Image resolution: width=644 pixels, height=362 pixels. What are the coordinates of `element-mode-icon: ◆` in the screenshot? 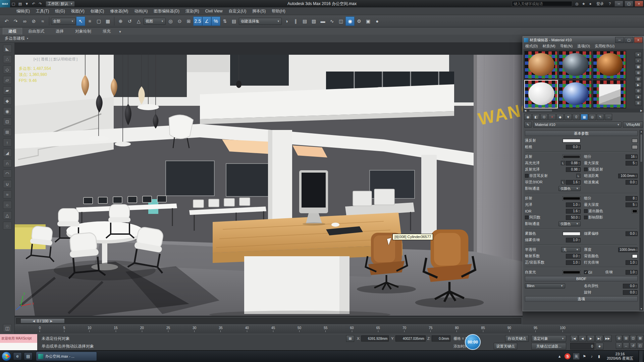 It's located at (7, 101).